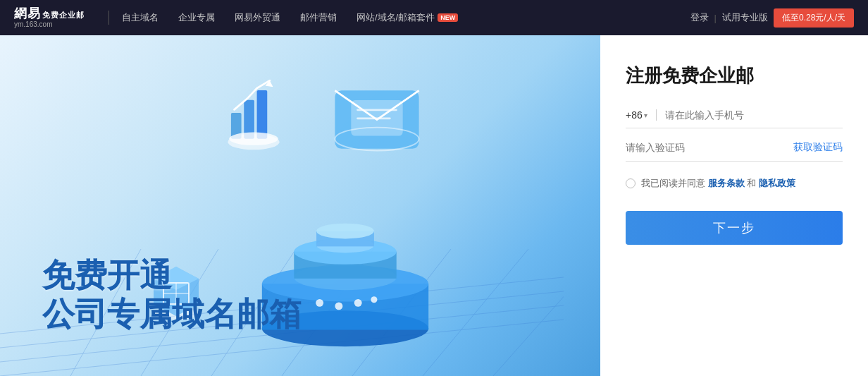  I want to click on chart-icon, so click(254, 113).